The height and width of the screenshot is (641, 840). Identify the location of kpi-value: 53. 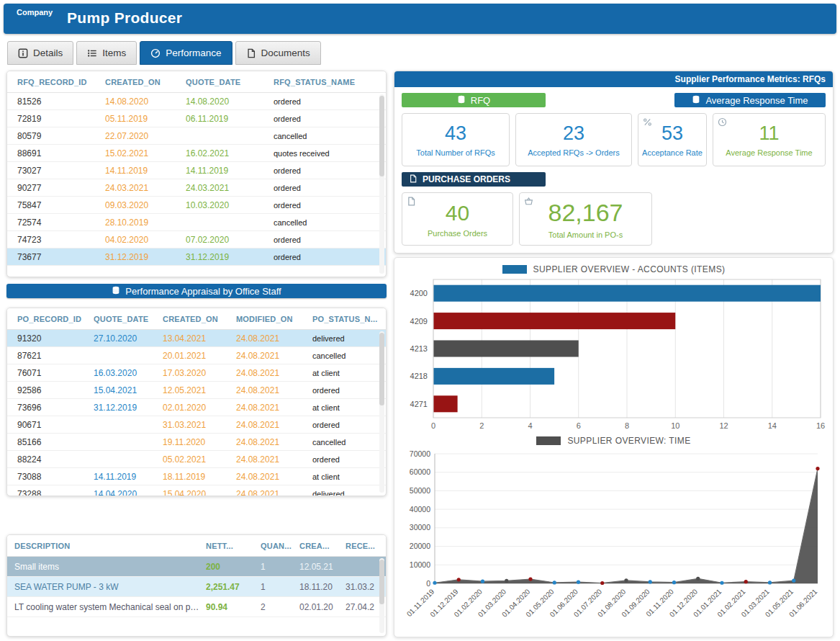
(672, 134).